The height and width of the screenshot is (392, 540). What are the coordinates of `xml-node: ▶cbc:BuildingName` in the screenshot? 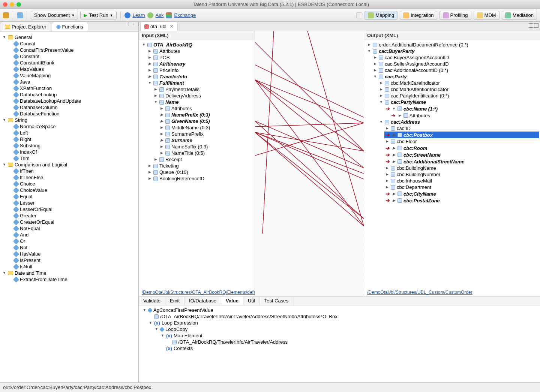 It's located at (462, 168).